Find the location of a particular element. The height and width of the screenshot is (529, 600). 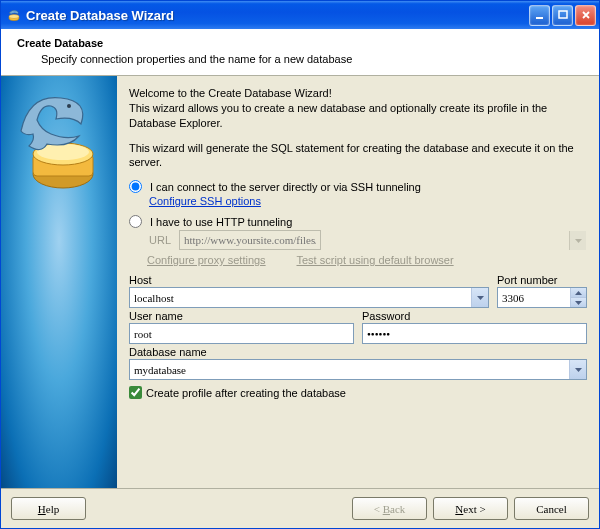

dolphin-database-icon is located at coordinates (59, 141).